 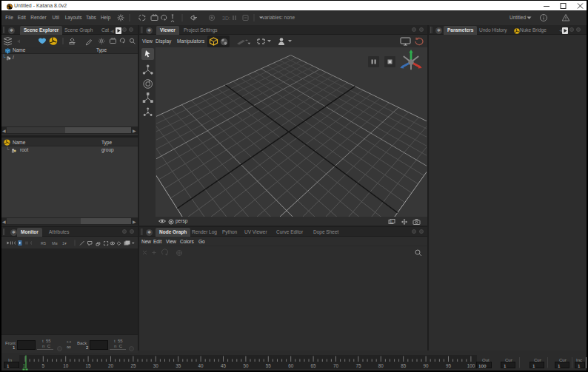 What do you see at coordinates (381, 365) in the screenshot?
I see `svg-text: 80` at bounding box center [381, 365].